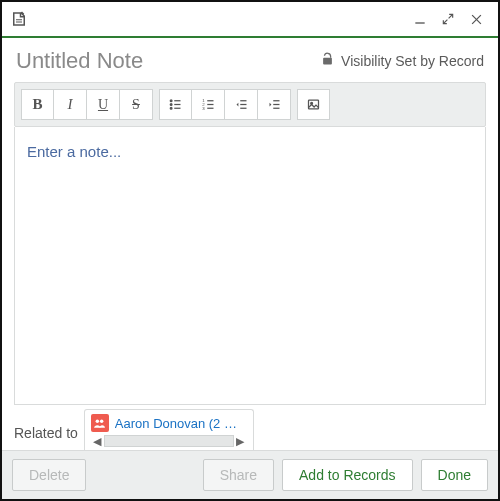 The height and width of the screenshot is (501, 500). Describe the element at coordinates (38, 104) in the screenshot. I see `bold-button: B` at that location.